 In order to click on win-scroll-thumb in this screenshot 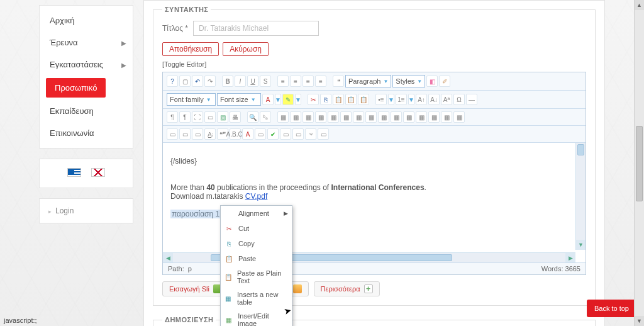, I will do `click(639, 164)`.